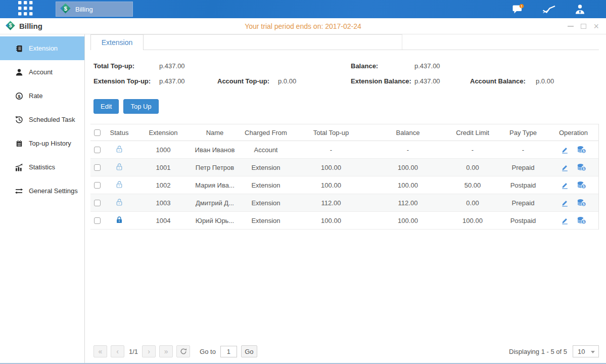 This screenshot has width=606, height=364. What do you see at coordinates (408, 132) in the screenshot?
I see `column-header-balance: Balance` at bounding box center [408, 132].